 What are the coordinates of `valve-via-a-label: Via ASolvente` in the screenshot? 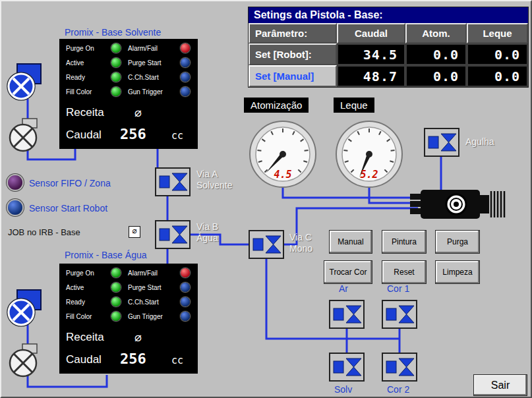 It's located at (214, 180).